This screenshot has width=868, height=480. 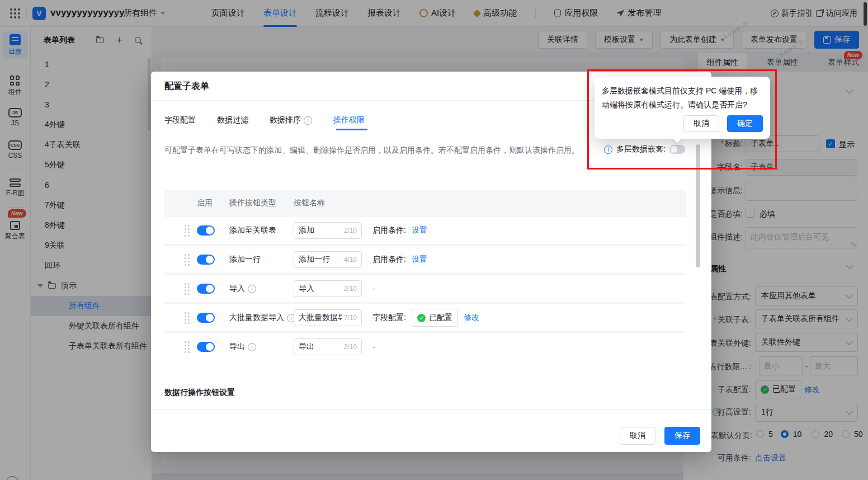 I want to click on popup-confirm-button: 确定, so click(x=745, y=124).